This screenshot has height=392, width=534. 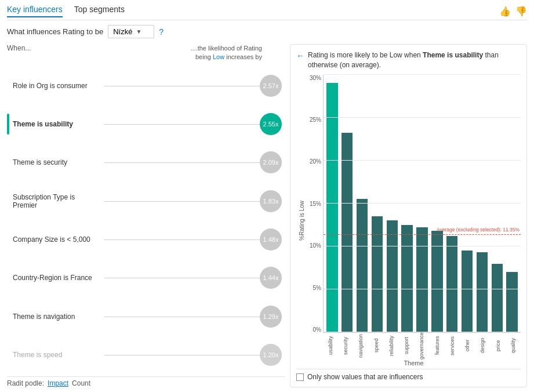 What do you see at coordinates (192, 86) in the screenshot?
I see `bar-line-container: 2.57x` at bounding box center [192, 86].